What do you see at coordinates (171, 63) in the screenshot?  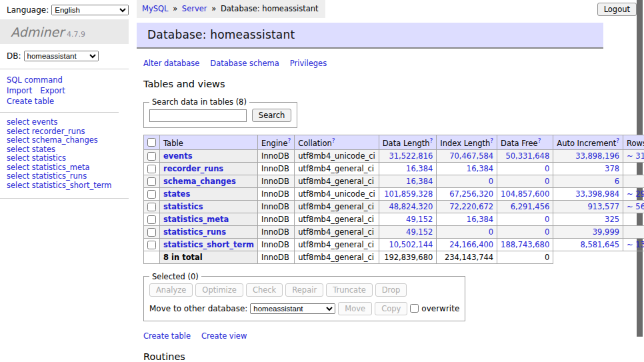 I see `database-action-link: Alter database` at bounding box center [171, 63].